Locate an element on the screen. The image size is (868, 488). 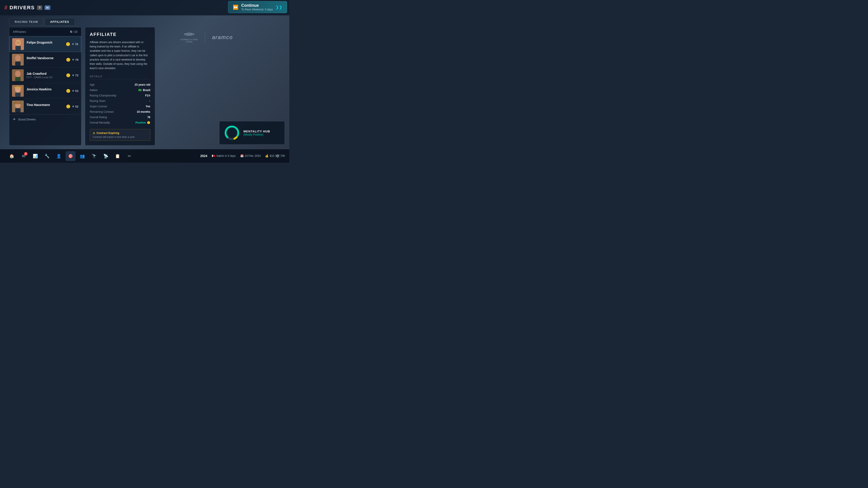
bottom-nav: 🏠 ✉ 3 📊 🔧 👤 🎯 👥 🔭 📡 📋 ✂ ⚙ 2024 🇧🇭 Sakhir… is located at coordinates (145, 156).